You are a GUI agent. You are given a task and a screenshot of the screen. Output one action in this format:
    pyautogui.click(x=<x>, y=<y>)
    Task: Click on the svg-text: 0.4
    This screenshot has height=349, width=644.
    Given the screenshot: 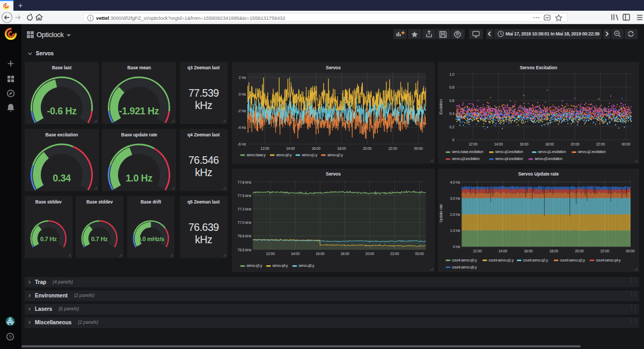 What is the action you would take?
    pyautogui.click(x=452, y=114)
    